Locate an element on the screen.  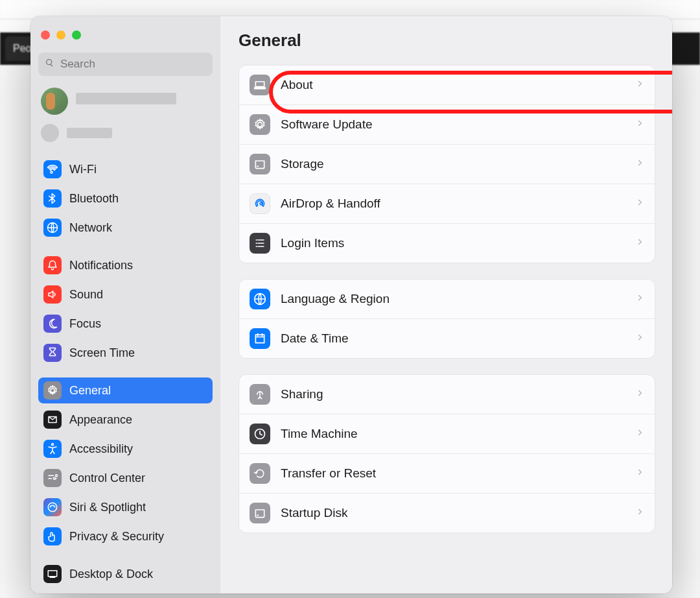
search-input is located at coordinates (134, 64).